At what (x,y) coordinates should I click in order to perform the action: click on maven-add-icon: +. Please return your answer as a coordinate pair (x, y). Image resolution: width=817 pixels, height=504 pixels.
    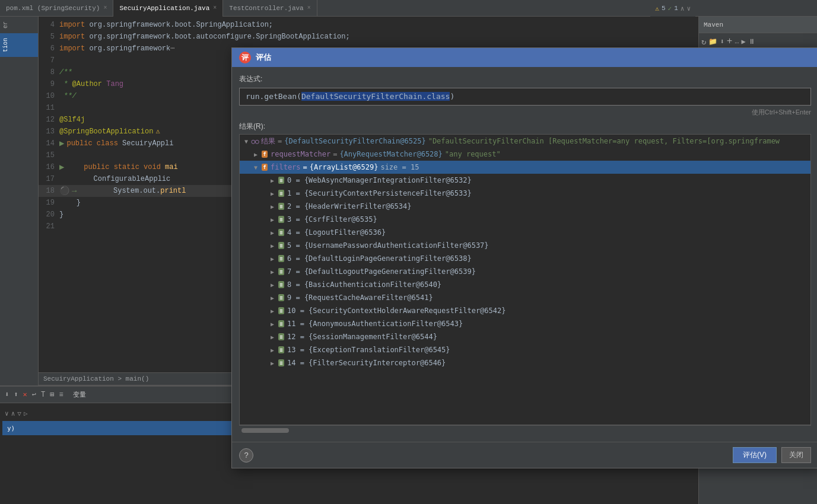
    Looking at the image, I should click on (730, 42).